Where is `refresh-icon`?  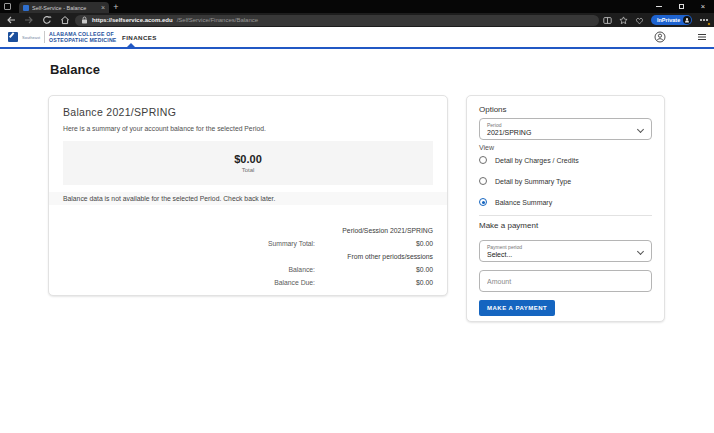
refresh-icon is located at coordinates (47, 20).